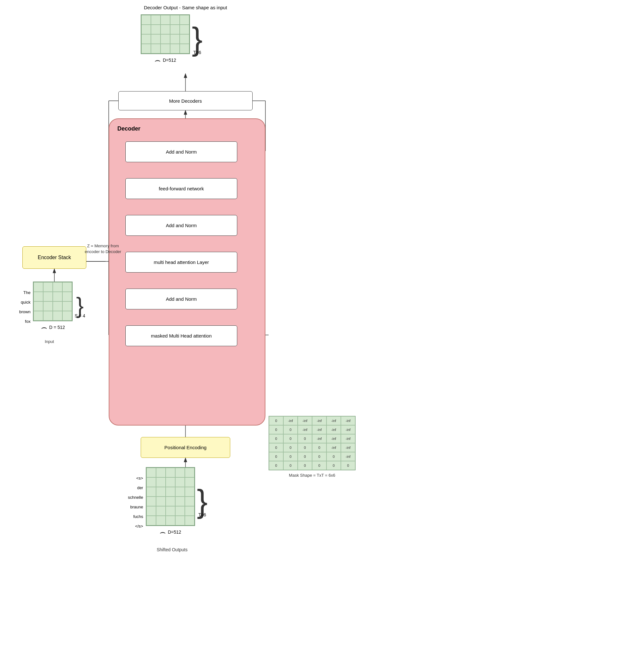 This screenshot has width=644, height=653. Describe the element at coordinates (181, 225) in the screenshot. I see `add-norm-2-label: Add and Norm` at that location.